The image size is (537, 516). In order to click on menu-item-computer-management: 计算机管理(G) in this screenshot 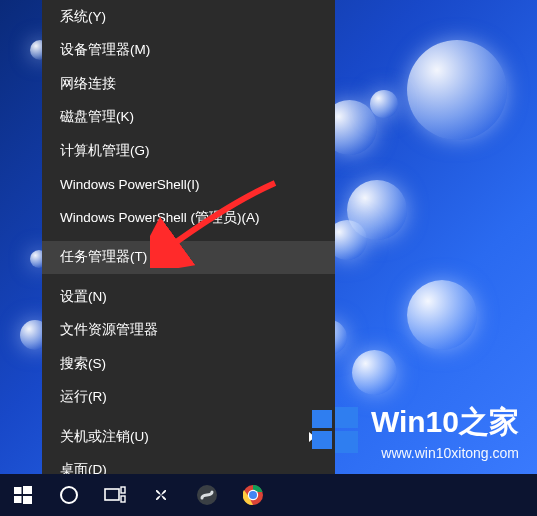, I will do `click(188, 151)`.